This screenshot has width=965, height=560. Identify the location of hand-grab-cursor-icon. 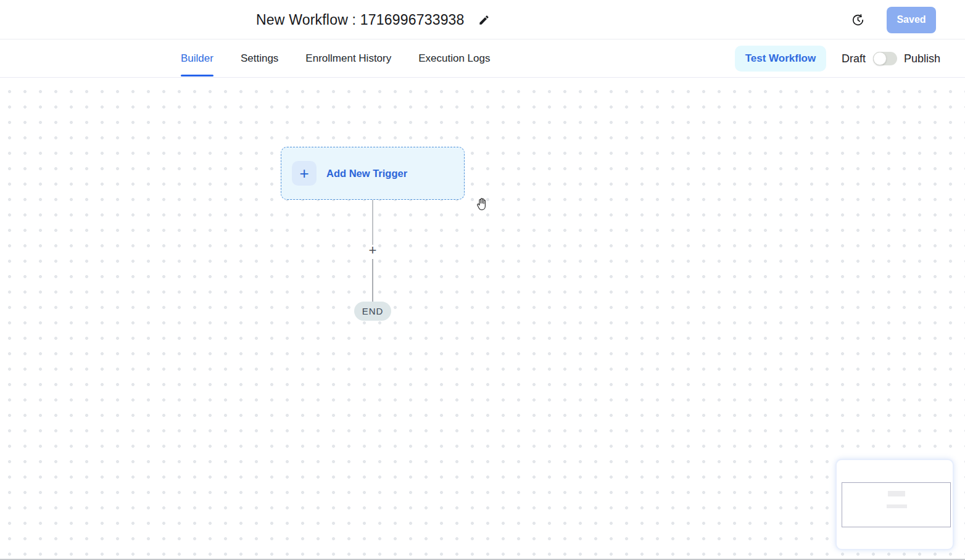
(482, 204).